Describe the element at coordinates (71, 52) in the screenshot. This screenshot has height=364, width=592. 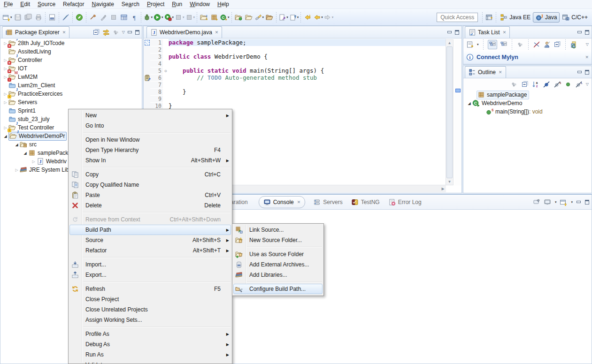
I see `tree-item: AssitedLiving` at that location.